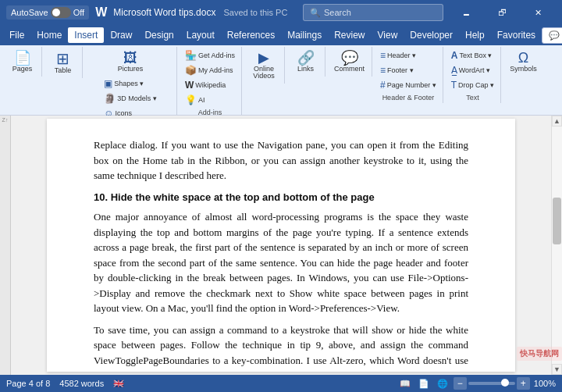 The height and width of the screenshot is (392, 562). What do you see at coordinates (255, 12) in the screenshot?
I see `saved-state: Saved to this PC` at bounding box center [255, 12].